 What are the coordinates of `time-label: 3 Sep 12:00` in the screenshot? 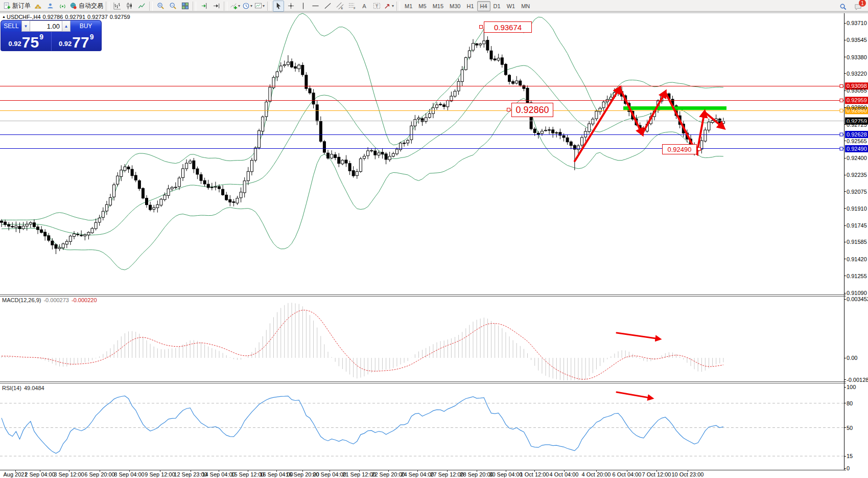 It's located at (68, 474).